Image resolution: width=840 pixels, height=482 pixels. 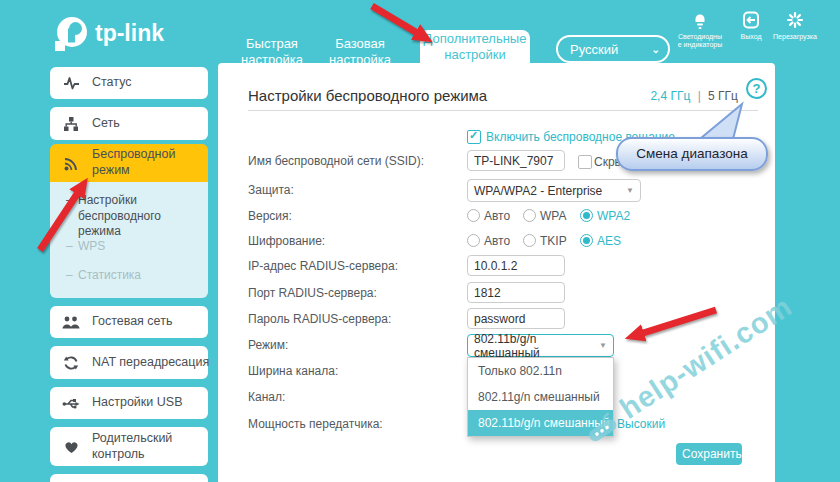 I want to click on sidebar-item-usb-settings: Настройки USB, so click(x=129, y=403).